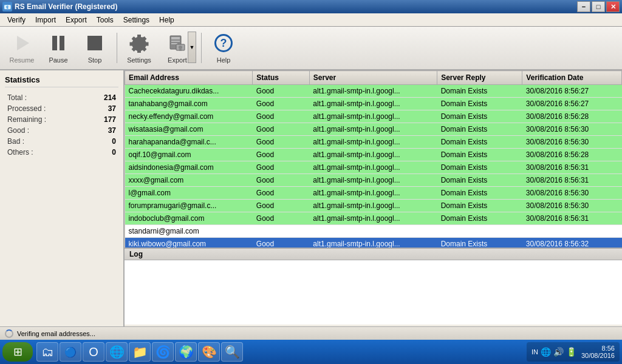  I want to click on table-row: tanahabang@gmail.comGoodalt1.gmail-smtp-…, so click(374, 104).